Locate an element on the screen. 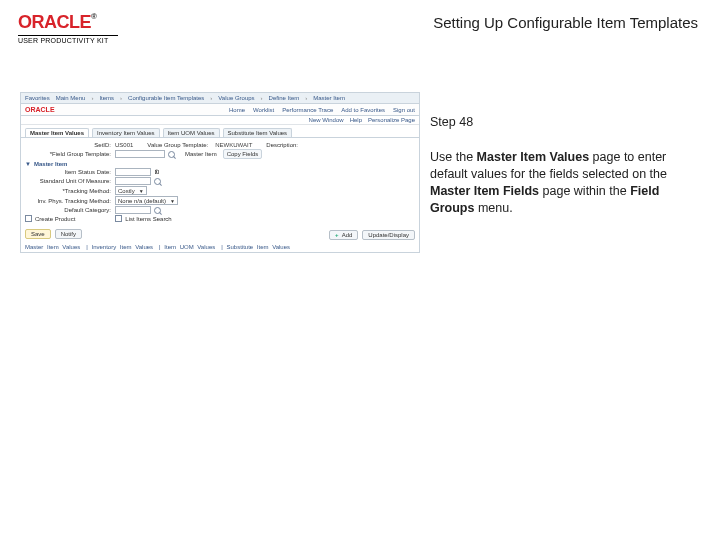  personalize-page-link: Personalize Page is located at coordinates (392, 120).